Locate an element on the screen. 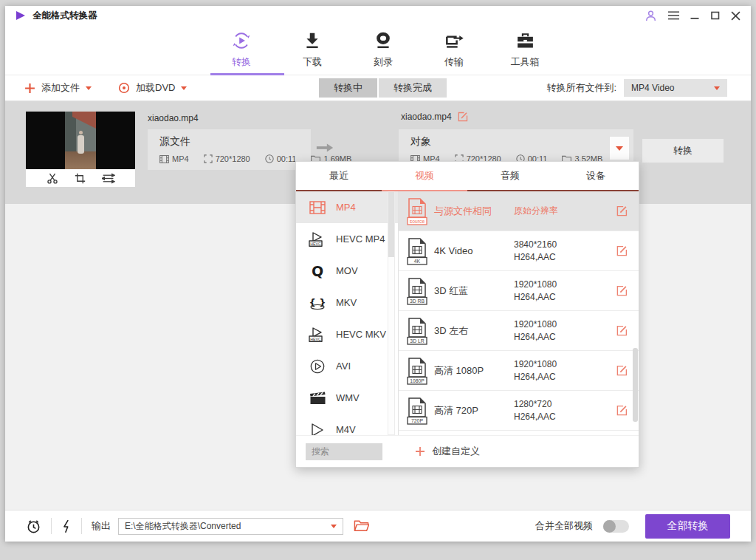  format-item-mkv: { } MKV is located at coordinates (347, 303).